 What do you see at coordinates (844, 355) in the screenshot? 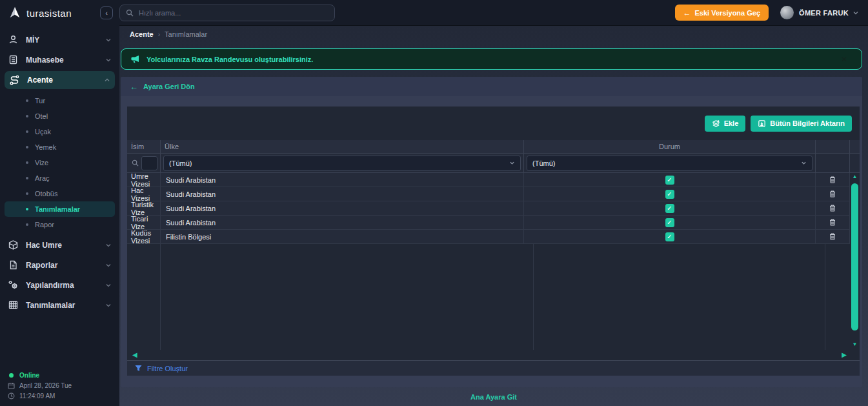
I see `scroll-right-icon: ▶` at bounding box center [844, 355].